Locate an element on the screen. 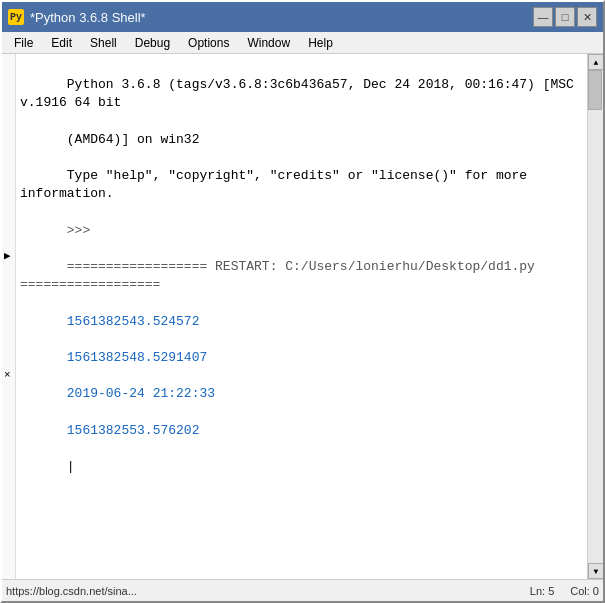 This screenshot has width=605, height=603. gutter-arrow-1: ▶ is located at coordinates (8, 256).